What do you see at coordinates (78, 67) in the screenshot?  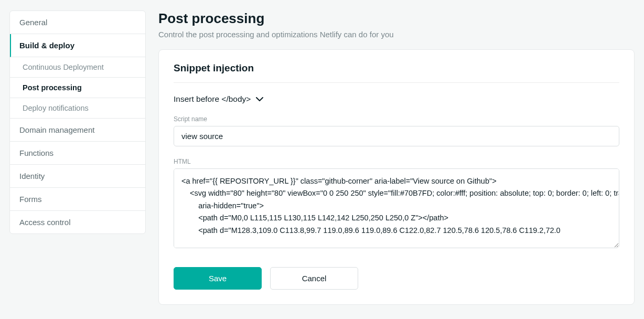 I see `sidebar-subitem-continuous-deployment: Continuous Deployment` at bounding box center [78, 67].